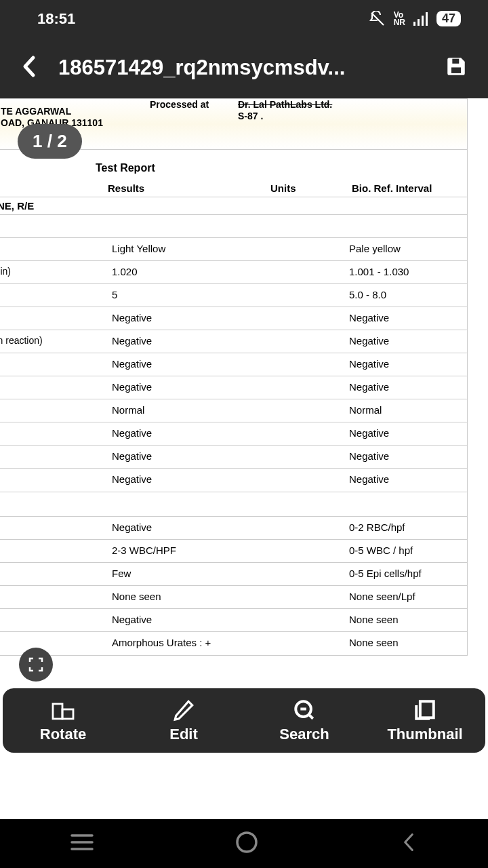  I want to click on network-type: Vo NR, so click(400, 19).